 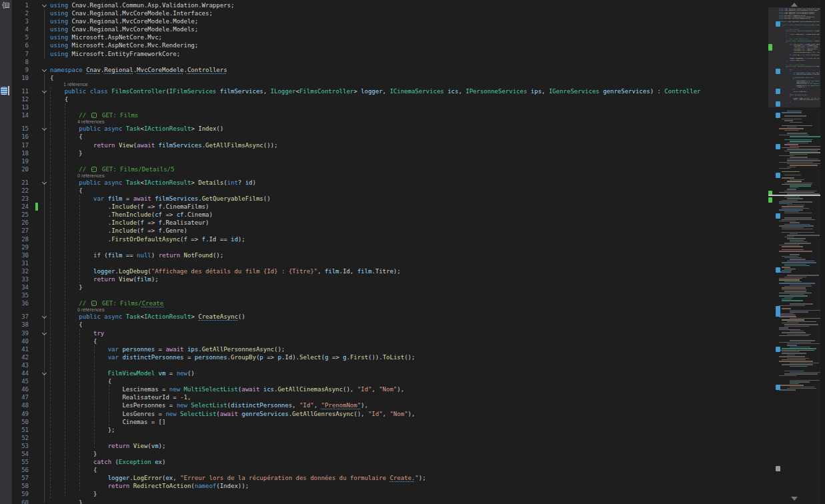 What do you see at coordinates (384, 107) in the screenshot?
I see `code-line: 13` at bounding box center [384, 107].